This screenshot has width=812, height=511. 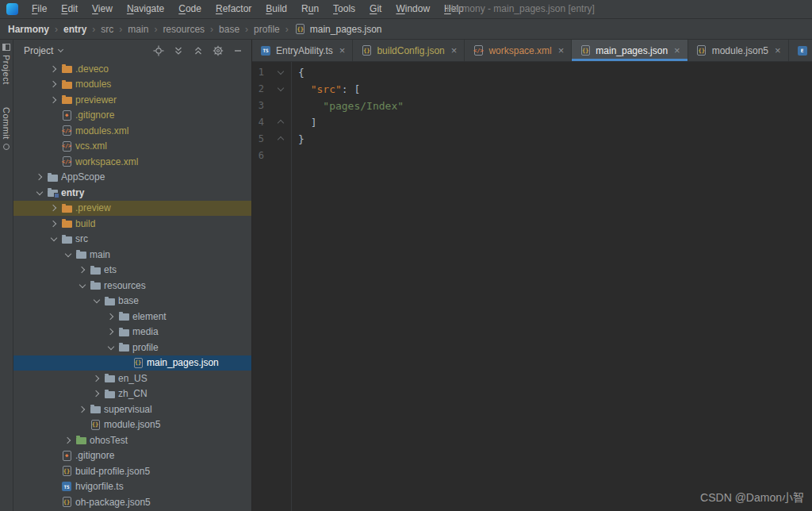 What do you see at coordinates (132, 240) in the screenshot?
I see `tree-item-src: src` at bounding box center [132, 240].